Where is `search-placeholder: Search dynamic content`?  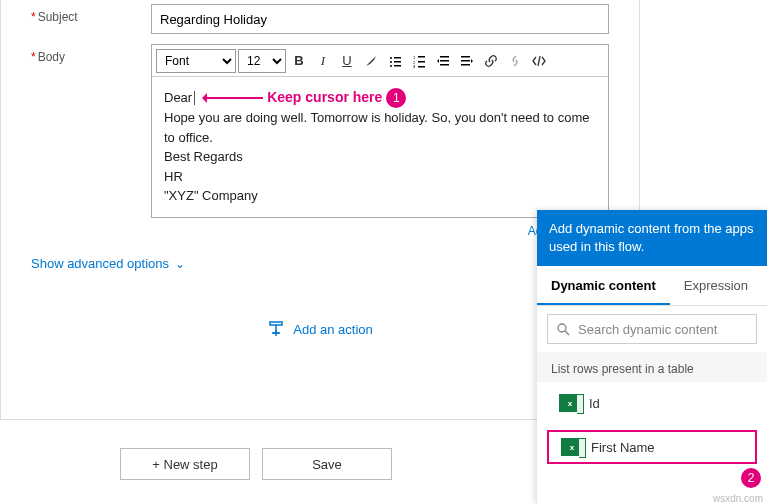 search-placeholder: Search dynamic content is located at coordinates (648, 330).